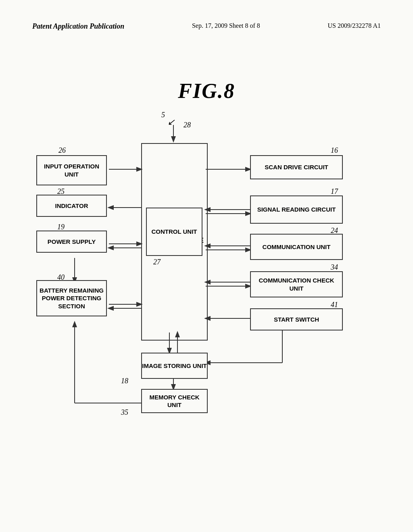 This screenshot has height=532, width=413. I want to click on header: Patent Application Publication Sep. 17, …, so click(206, 15).